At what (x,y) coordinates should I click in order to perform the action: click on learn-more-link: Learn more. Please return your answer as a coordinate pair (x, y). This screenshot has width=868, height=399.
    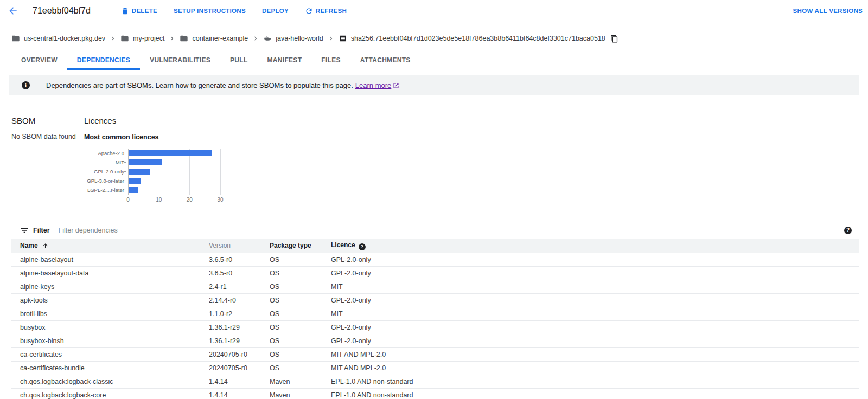
    Looking at the image, I should click on (373, 86).